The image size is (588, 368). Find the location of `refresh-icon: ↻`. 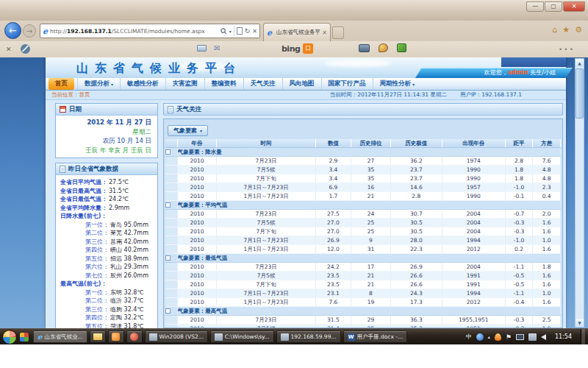

refresh-icon: ↻ is located at coordinates (248, 31).